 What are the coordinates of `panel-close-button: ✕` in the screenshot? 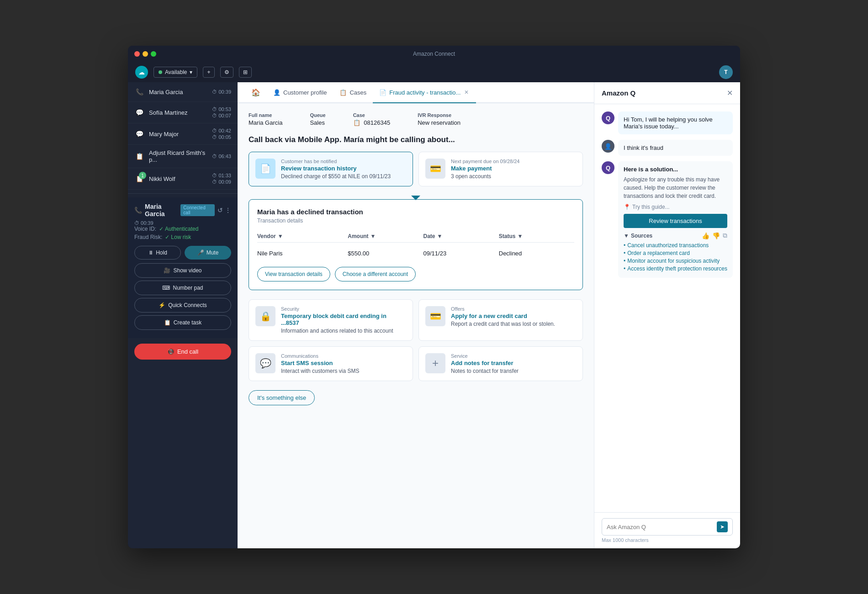 It's located at (730, 93).